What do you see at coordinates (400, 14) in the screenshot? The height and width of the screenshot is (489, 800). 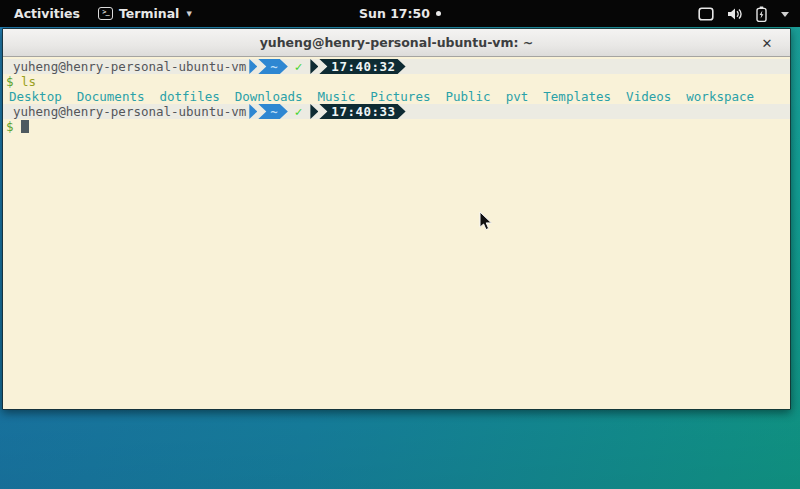 I see `gnome-top-bar: Activities >_ Terminal ▼ Sun 17:50` at bounding box center [400, 14].